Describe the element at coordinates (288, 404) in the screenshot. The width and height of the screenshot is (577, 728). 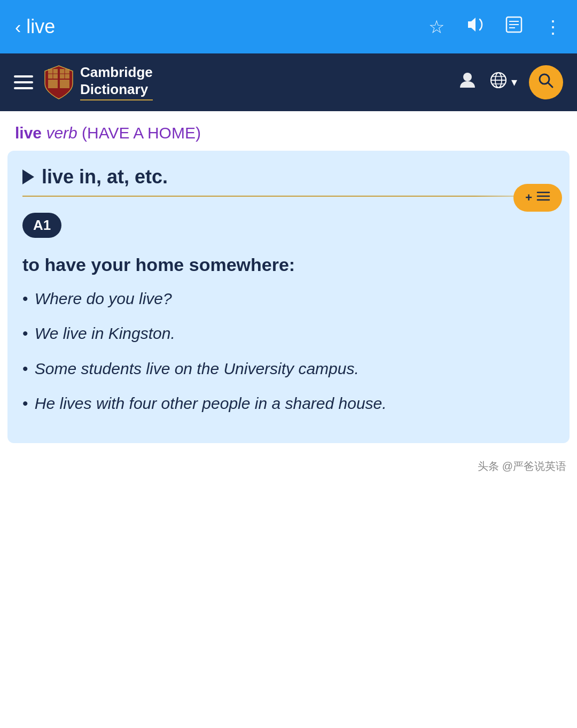
I see `example-4: He lives with four other people in a sha…` at that location.